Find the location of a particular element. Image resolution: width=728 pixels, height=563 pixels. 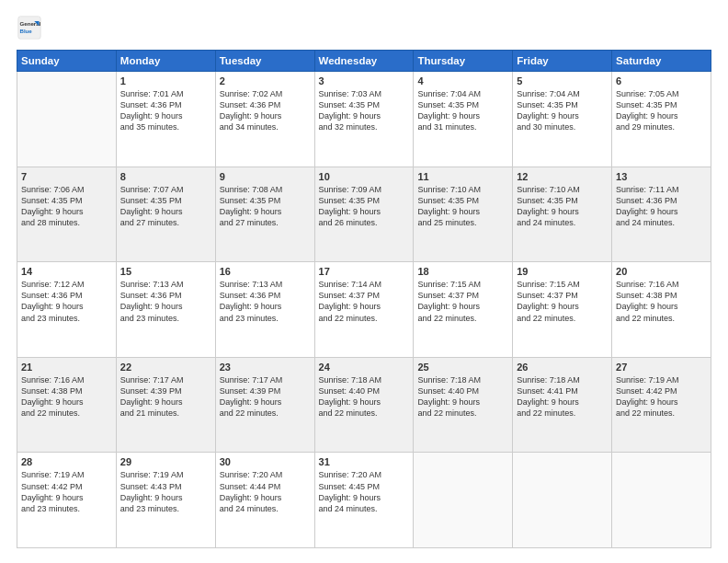

day-info: Sunrise: 7:19 AM Sunset: 4:43 PM Dayligh… is located at coordinates (165, 491).